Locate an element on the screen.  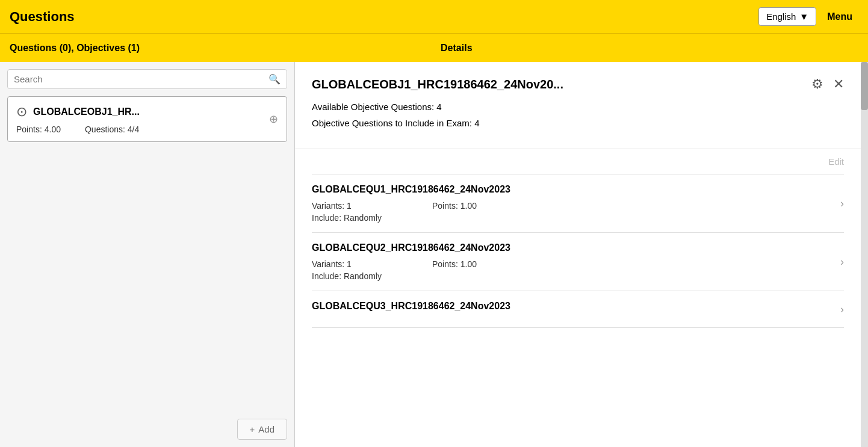
question-row: GLOBALCEQU2_HRC19186462_24Nov2023 Varian… is located at coordinates (578, 262).